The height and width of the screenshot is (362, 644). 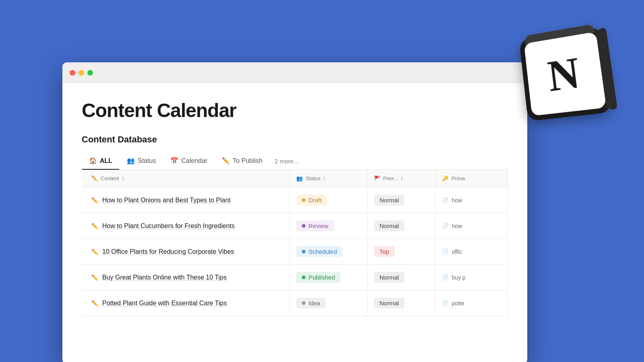 I want to click on notion-logo: N, so click(x=564, y=74).